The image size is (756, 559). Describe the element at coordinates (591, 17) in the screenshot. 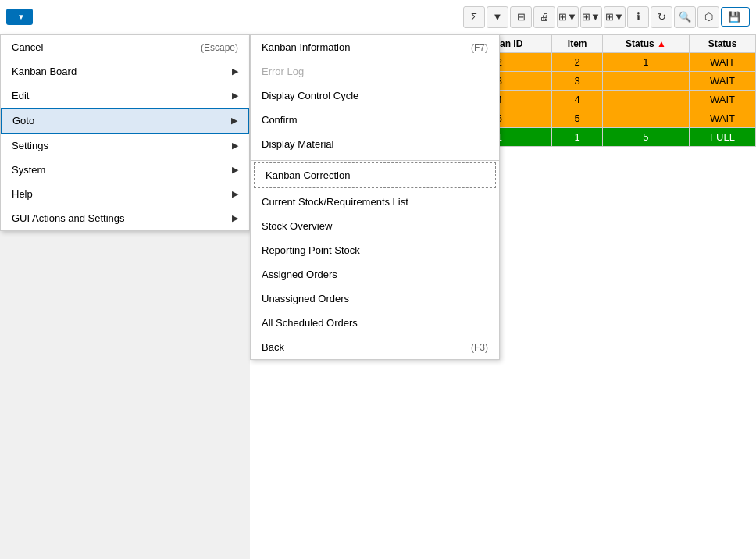

I see `grid-icon: ⊞▼` at that location.